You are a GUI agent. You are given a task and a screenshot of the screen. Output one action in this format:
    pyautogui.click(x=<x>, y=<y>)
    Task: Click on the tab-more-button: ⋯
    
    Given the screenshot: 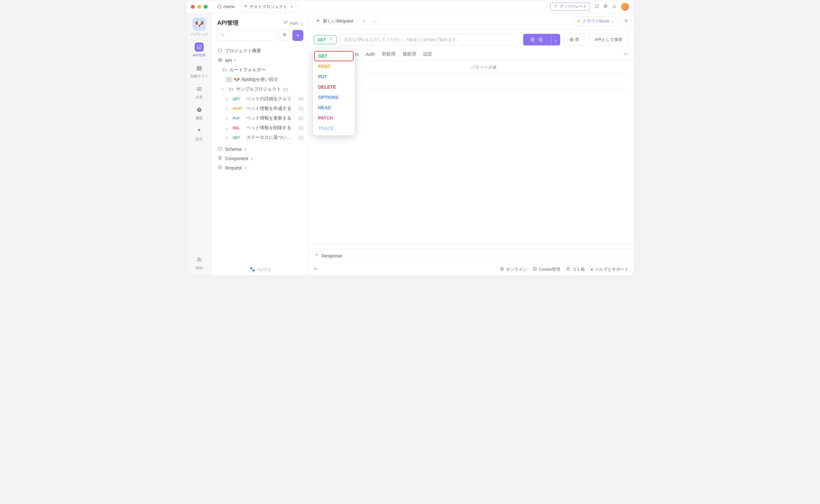 What is the action you would take?
    pyautogui.click(x=375, y=21)
    